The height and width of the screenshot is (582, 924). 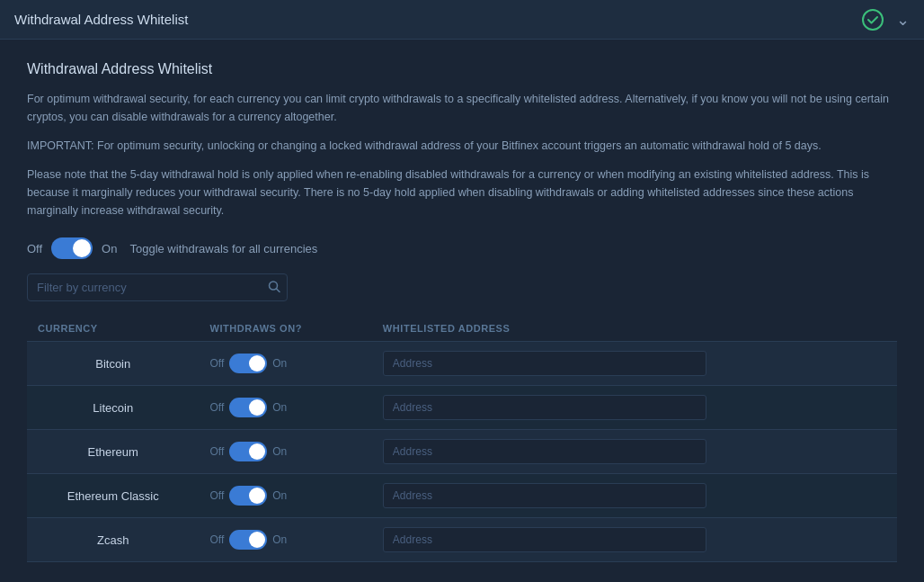 What do you see at coordinates (462, 146) in the screenshot?
I see `description-2: IMPORTANT: For optimum security, unlocki…` at bounding box center [462, 146].